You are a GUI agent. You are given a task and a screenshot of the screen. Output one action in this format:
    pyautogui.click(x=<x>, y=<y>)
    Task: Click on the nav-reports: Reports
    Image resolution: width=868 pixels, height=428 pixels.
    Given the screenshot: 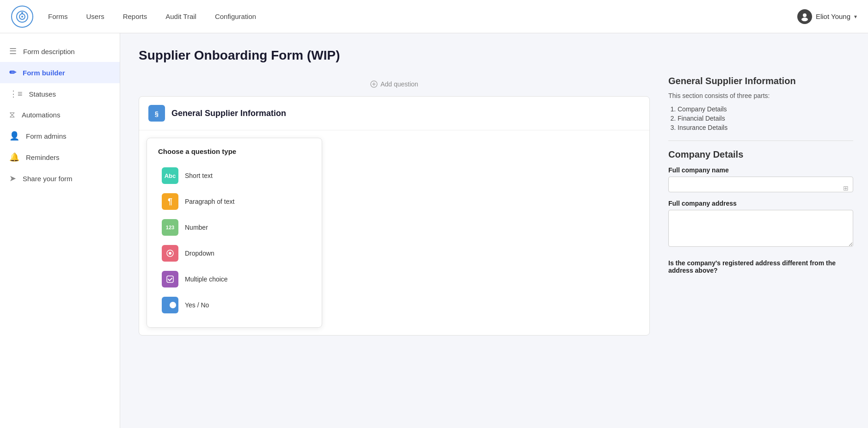 What is the action you would take?
    pyautogui.click(x=135, y=17)
    